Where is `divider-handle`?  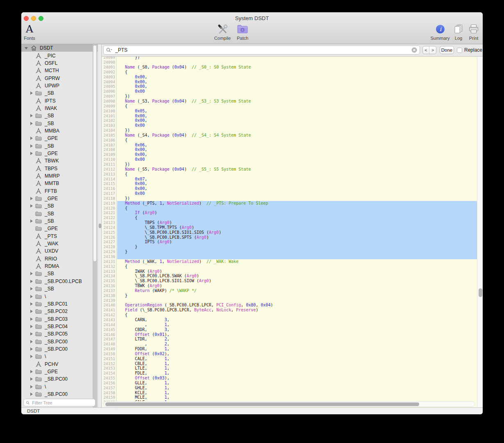 divider-handle is located at coordinates (100, 226).